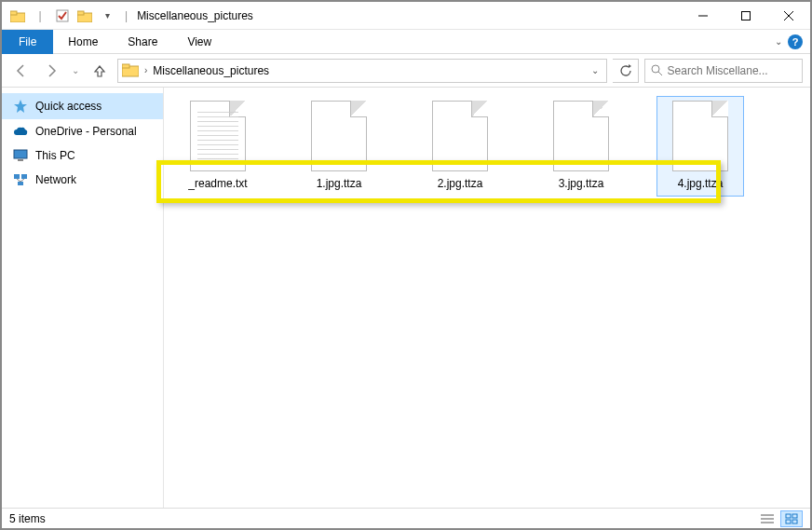  What do you see at coordinates (20, 156) in the screenshot?
I see `pc-icon` at bounding box center [20, 156].